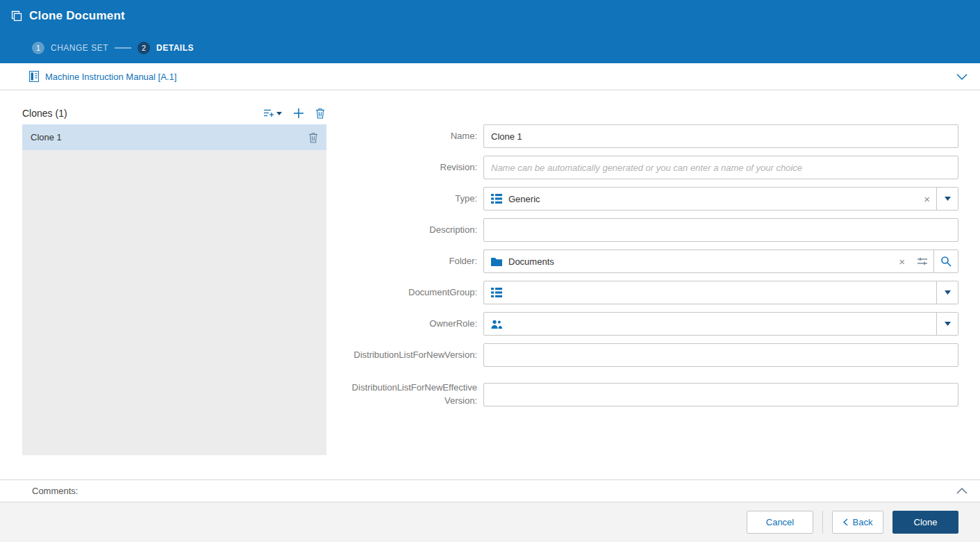 Image resolution: width=980 pixels, height=542 pixels. What do you see at coordinates (496, 293) in the screenshot?
I see `document-group-list-icon` at bounding box center [496, 293].